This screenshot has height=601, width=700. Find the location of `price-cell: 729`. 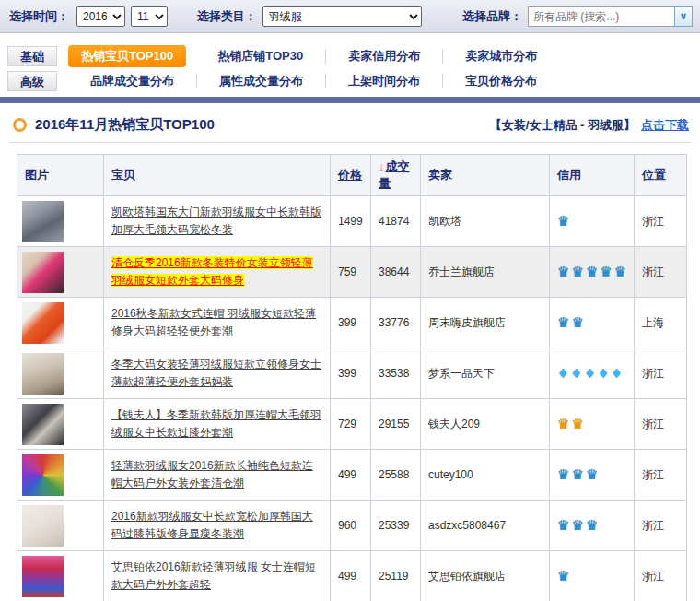

price-cell: 729 is located at coordinates (351, 424).